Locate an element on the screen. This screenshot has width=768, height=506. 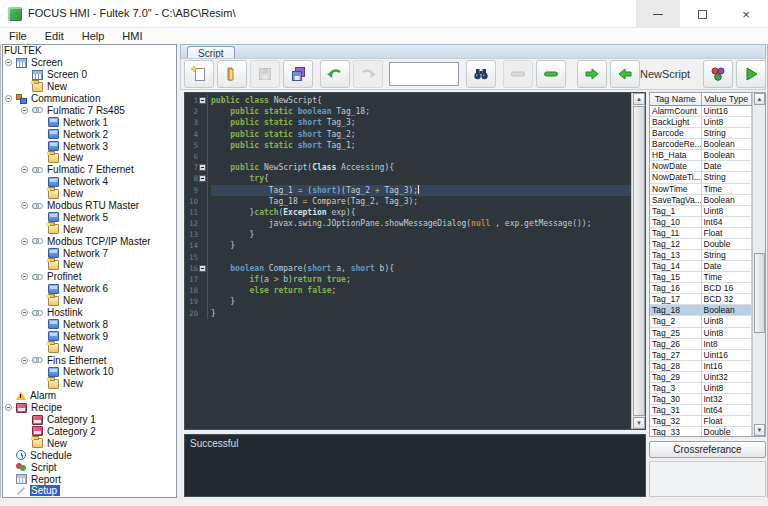
tree-item-schedule: Schedule is located at coordinates (90, 455).